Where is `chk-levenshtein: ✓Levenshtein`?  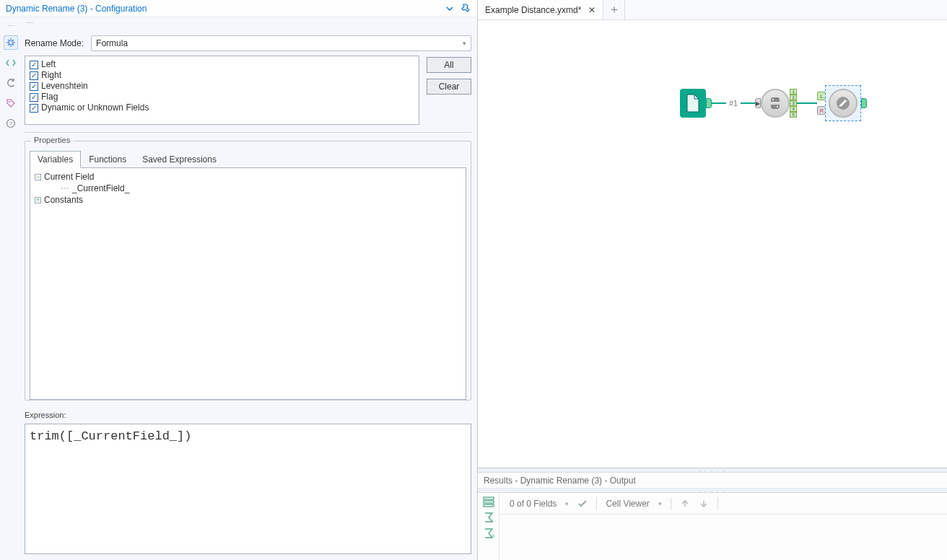
chk-levenshtein: ✓Levenshtein is located at coordinates (222, 87).